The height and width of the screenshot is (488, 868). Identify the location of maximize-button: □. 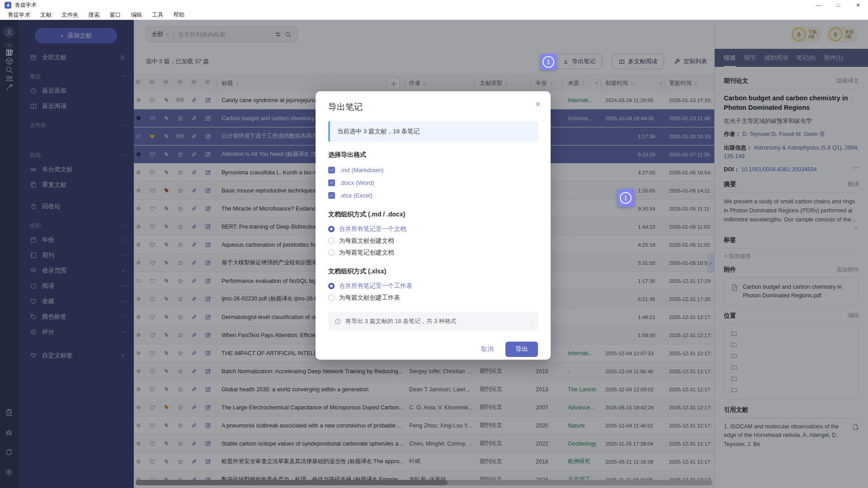
(838, 5).